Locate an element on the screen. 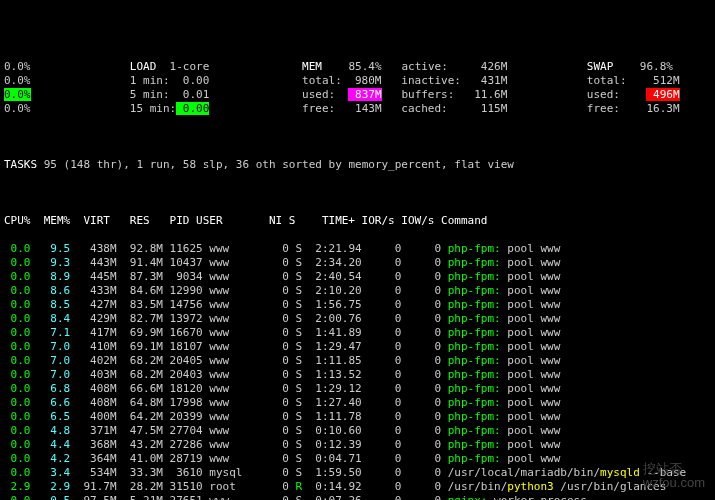 Image resolution: width=715 pixels, height=500 pixels. process-row: 0.0 8.4 429M 82.7M 13972 www 0 S 2:00.76… is located at coordinates (358, 319).